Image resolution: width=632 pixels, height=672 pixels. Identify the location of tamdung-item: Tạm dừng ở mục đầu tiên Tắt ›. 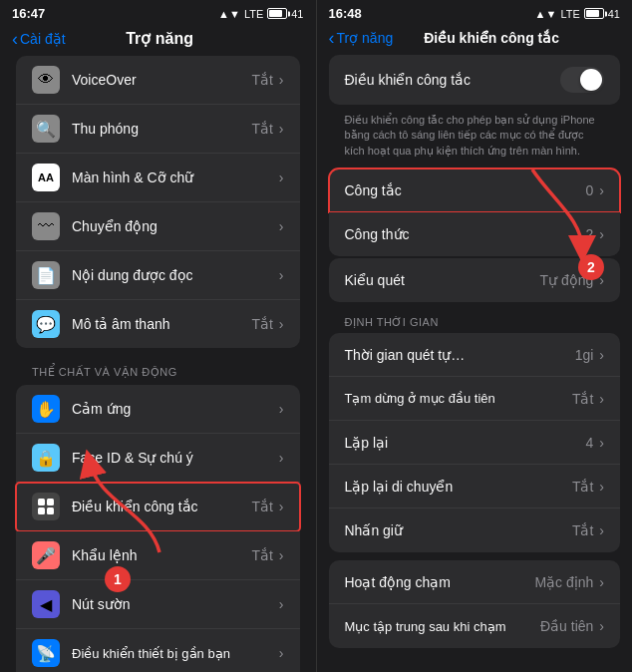
(474, 399).